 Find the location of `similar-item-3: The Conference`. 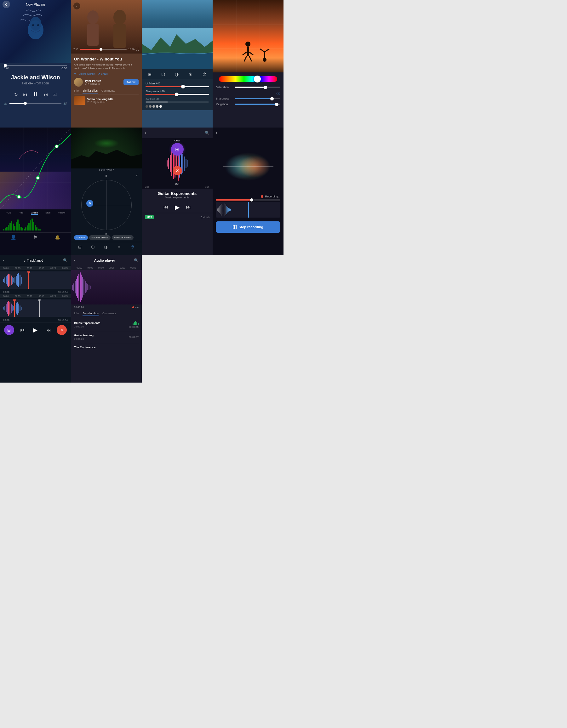

similar-item-3: The Conference is located at coordinates (106, 348).